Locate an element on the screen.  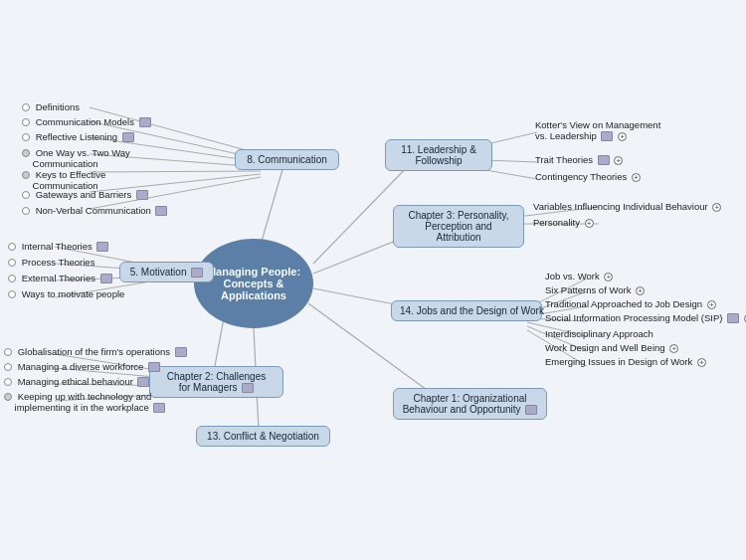
leaf-contingency: Contingency Theories + is located at coordinates (588, 177).